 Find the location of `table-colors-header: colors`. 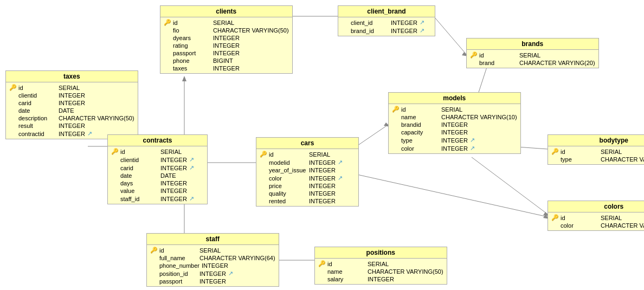

table-colors-header: colors is located at coordinates (596, 207).